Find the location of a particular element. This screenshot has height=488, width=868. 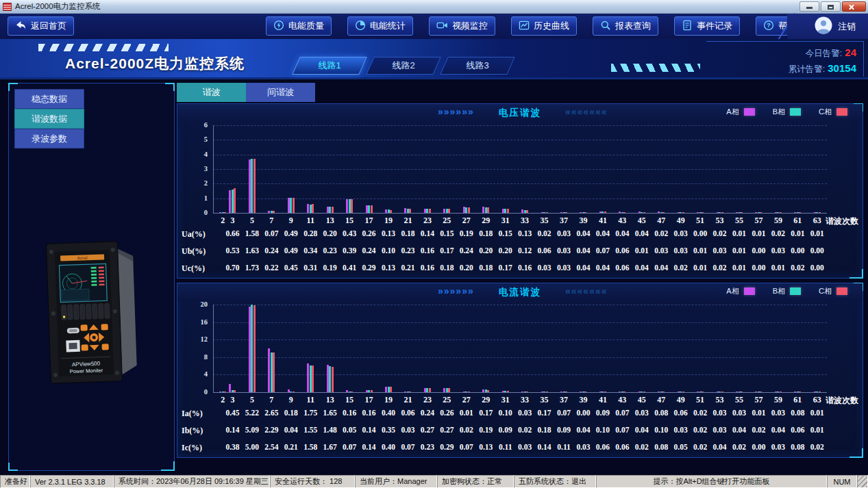

y-axis-tick: 4 is located at coordinates (194, 374).